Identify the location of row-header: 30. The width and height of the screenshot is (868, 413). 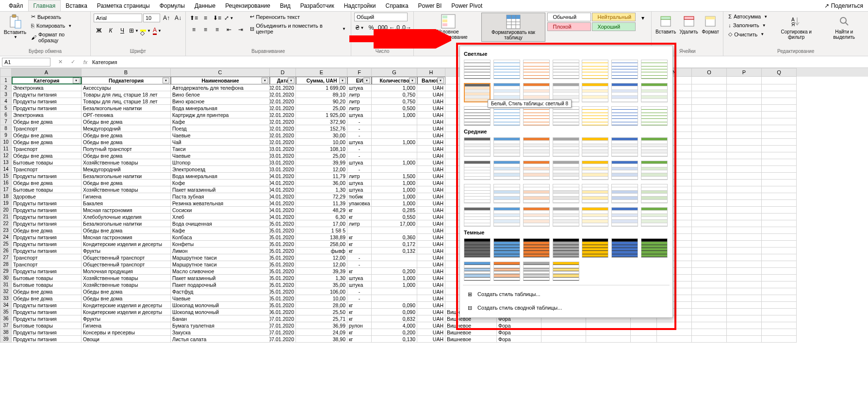
(6, 278).